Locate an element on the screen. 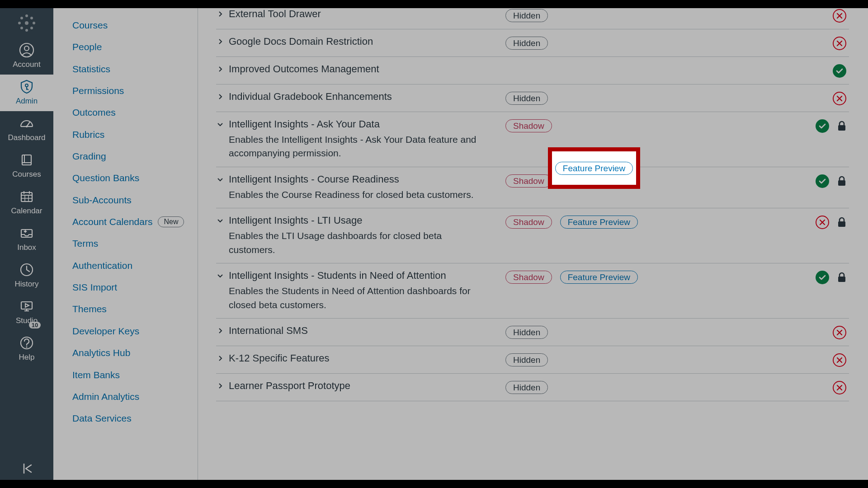 This screenshot has height=488, width=868. subnav-sub-accounts: Sub-Accounts is located at coordinates (131, 200).